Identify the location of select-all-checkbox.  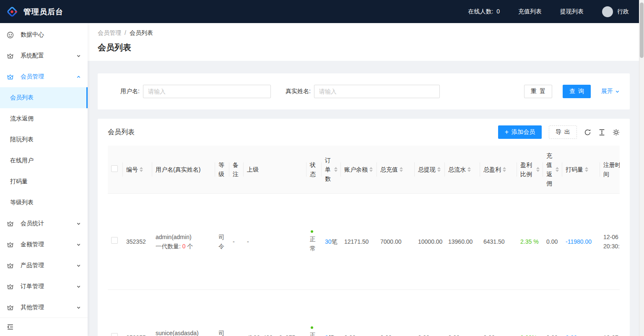
(114, 169).